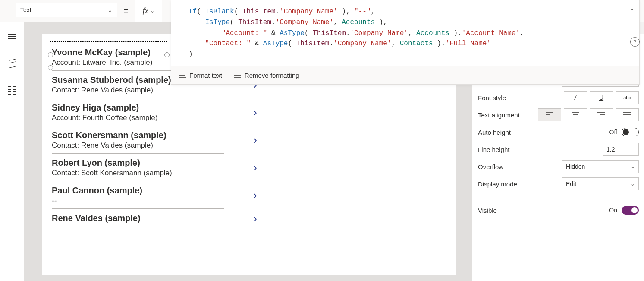 This screenshot has width=644, height=281. I want to click on format-text-icon, so click(182, 75).